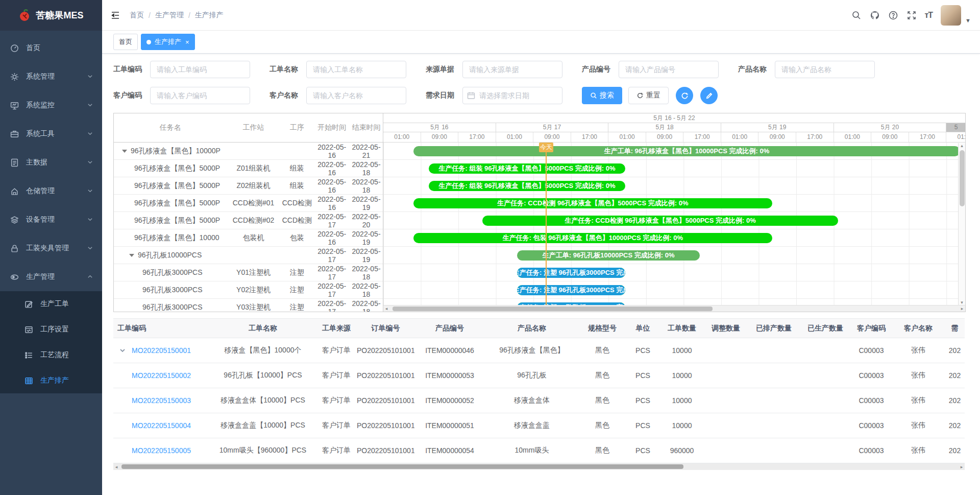 The width and height of the screenshot is (980, 495). Describe the element at coordinates (297, 221) in the screenshot. I see `process: CCD检测` at that location.